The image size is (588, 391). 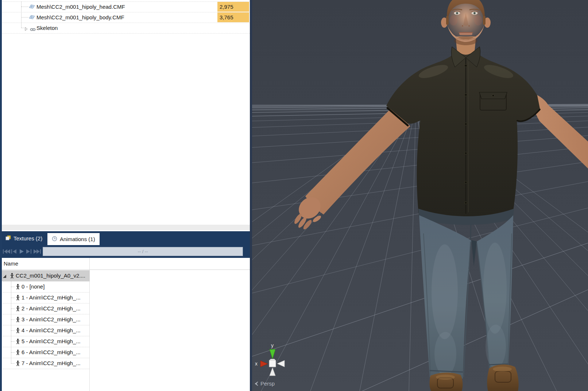 What do you see at coordinates (233, 18) in the screenshot?
I see `count-cell: 3,765` at bounding box center [233, 18].